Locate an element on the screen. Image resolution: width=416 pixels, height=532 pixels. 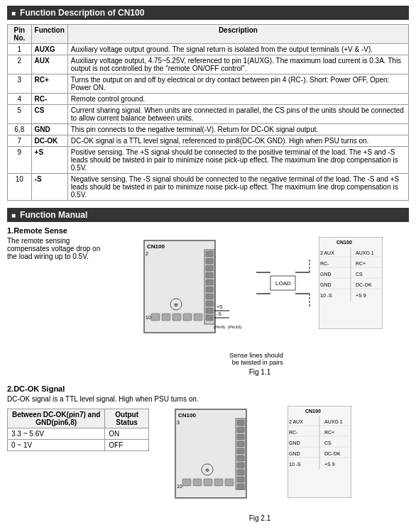
svg-text: +S is located at coordinates (220, 306).